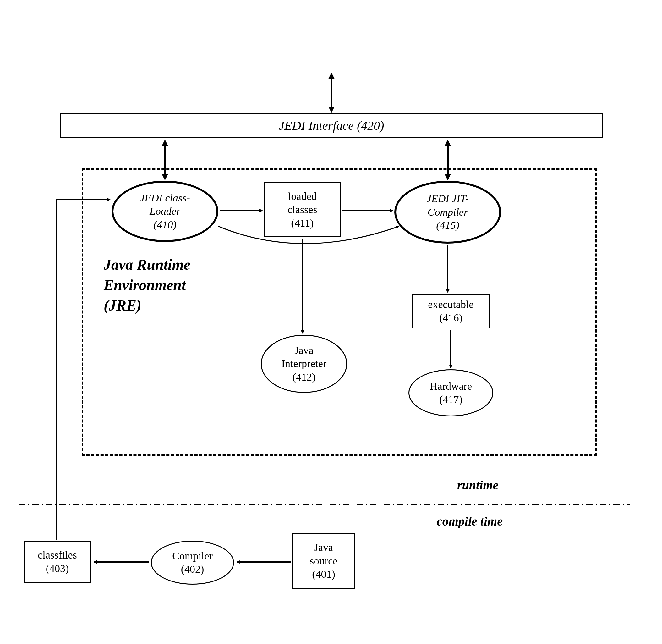 The height and width of the screenshot is (644, 662). I want to click on node-java-source: Java source (401), so click(324, 561).